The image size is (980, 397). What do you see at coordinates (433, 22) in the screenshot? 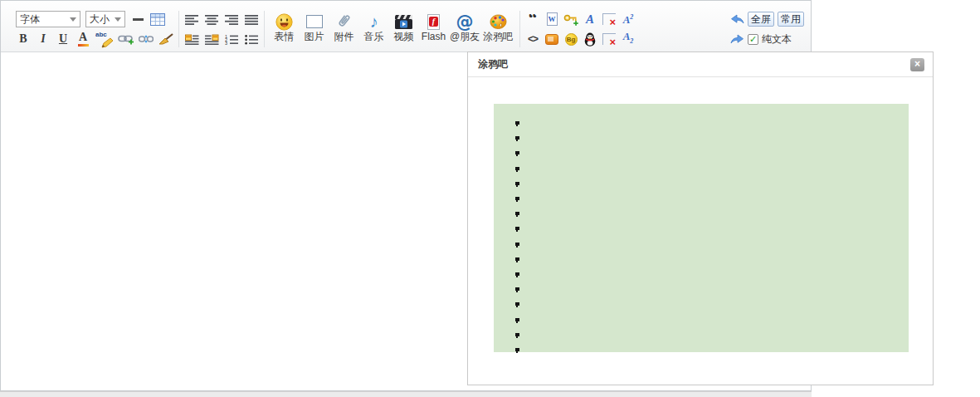
I see `flash-icon: f` at bounding box center [433, 22].